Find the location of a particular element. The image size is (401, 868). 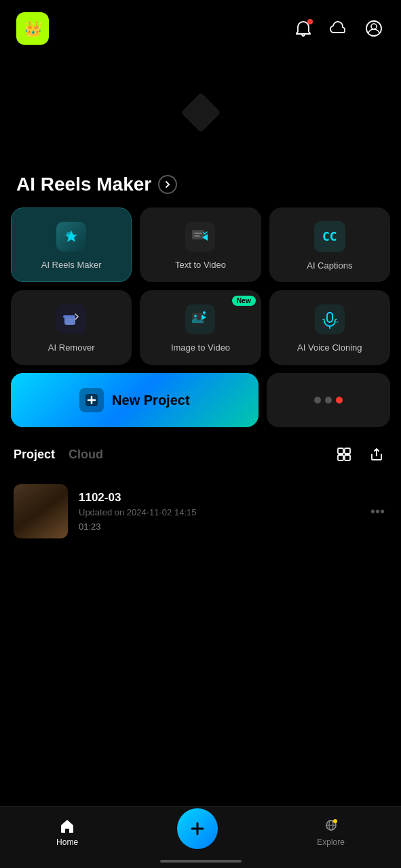

new-badge: New is located at coordinates (244, 301).